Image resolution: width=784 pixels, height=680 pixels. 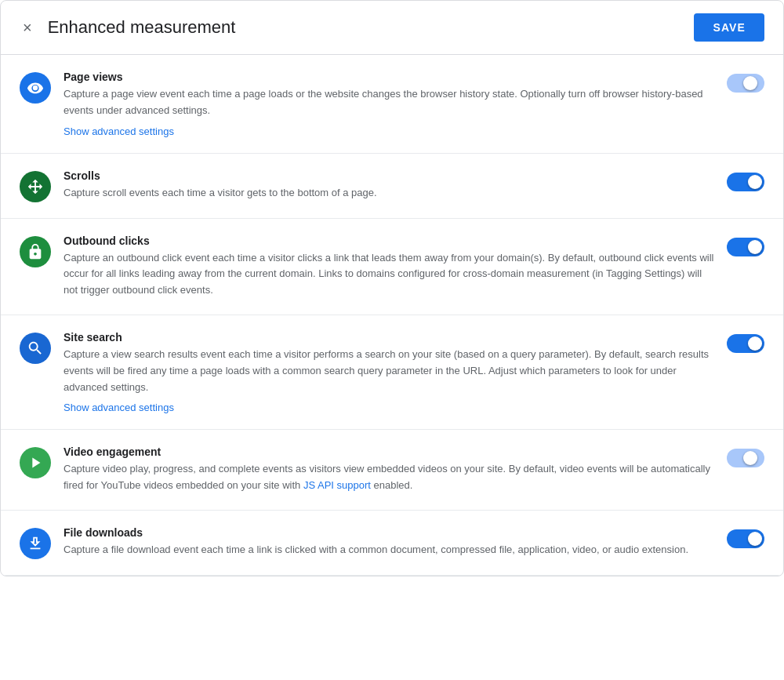 What do you see at coordinates (389, 478) in the screenshot?
I see `video-engagement-desc: Capture video play, progress, and comple…` at bounding box center [389, 478].